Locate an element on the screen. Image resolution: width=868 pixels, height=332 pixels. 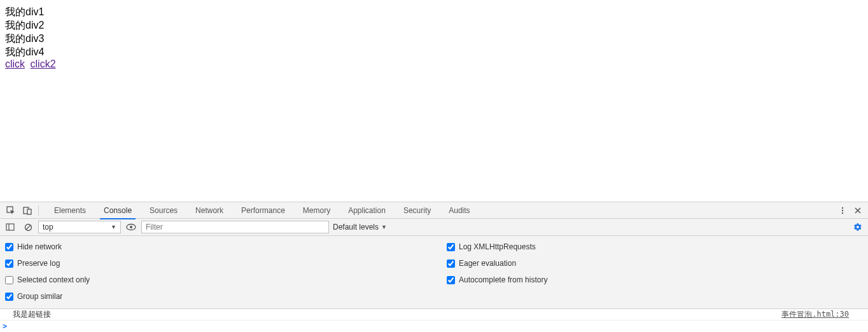
tab-sources: Sources is located at coordinates (164, 211).